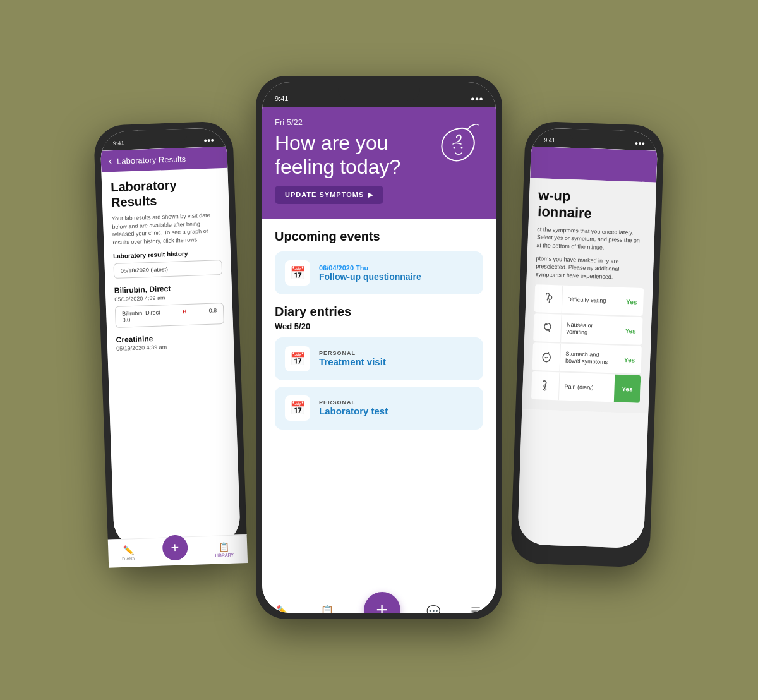  What do you see at coordinates (165, 193) in the screenshot?
I see `lab-results-title: Laboratory Results` at bounding box center [165, 193].